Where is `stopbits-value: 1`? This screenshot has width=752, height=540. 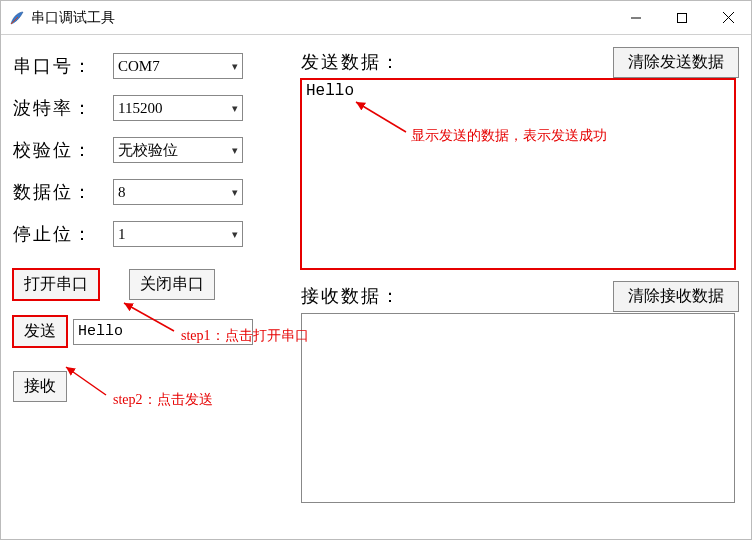
stopbits-value: 1 is located at coordinates (122, 234).